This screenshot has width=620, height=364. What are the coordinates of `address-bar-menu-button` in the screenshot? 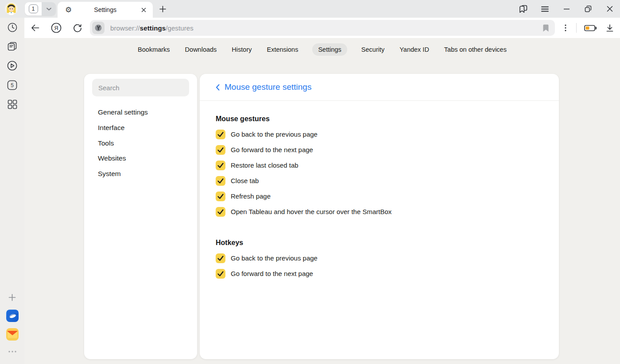 It's located at (566, 28).